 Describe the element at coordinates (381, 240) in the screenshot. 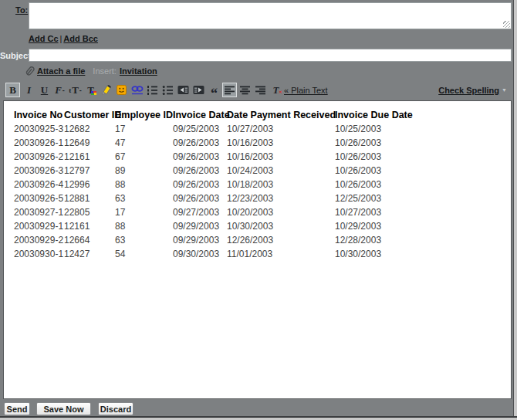

I see `table-cell: 12/28/2003` at that location.